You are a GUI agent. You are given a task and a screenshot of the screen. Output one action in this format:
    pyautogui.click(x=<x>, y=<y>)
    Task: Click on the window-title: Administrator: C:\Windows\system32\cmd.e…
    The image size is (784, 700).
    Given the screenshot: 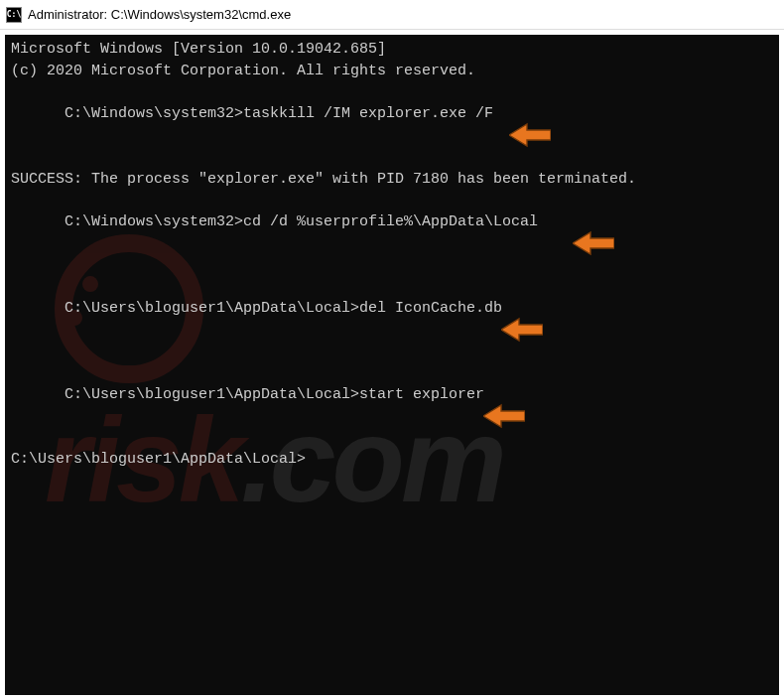 What is the action you would take?
    pyautogui.click(x=159, y=14)
    